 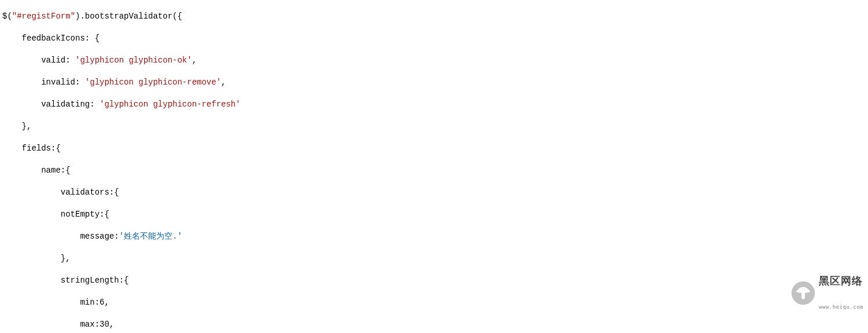 What do you see at coordinates (435, 170) in the screenshot?
I see `code-line: name:{` at bounding box center [435, 170].